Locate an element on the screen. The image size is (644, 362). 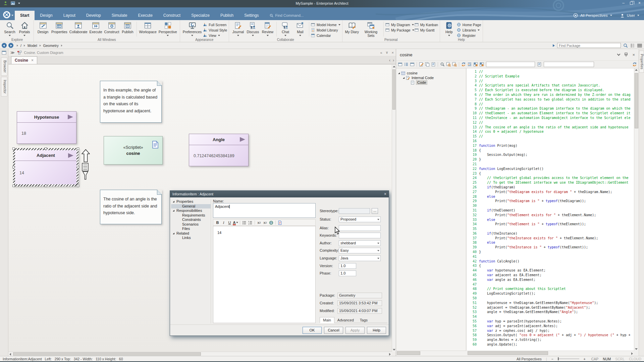
code-line: 49 LogExecutingScriptlet(); is located at coordinates (550, 294).